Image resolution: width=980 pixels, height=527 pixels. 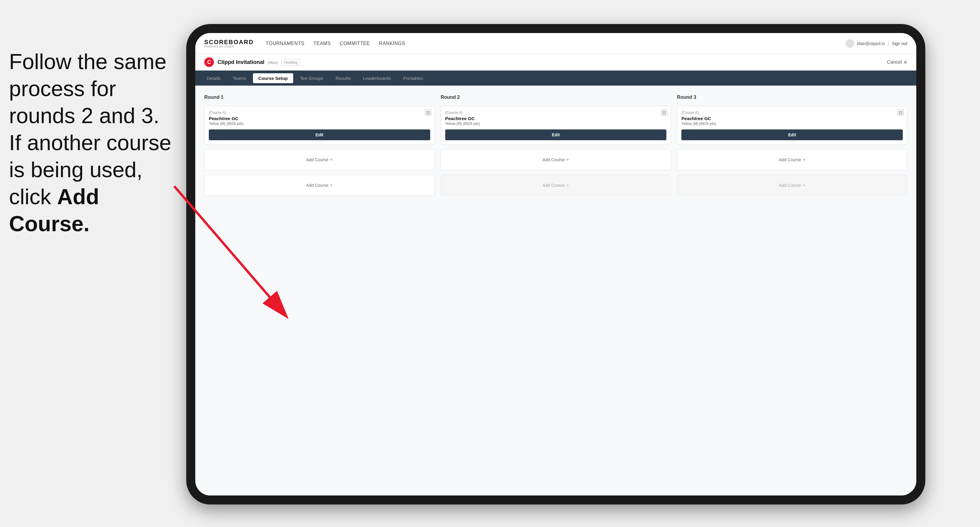 I want to click on round-3-add-course-box-2: Add Course +, so click(x=792, y=186).